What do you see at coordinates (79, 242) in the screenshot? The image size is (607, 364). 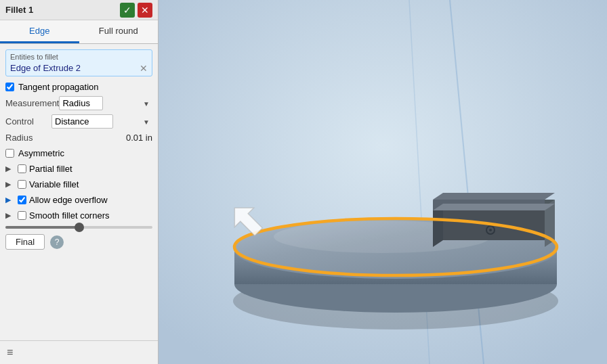 I see `final-row: Final ?` at bounding box center [79, 242].